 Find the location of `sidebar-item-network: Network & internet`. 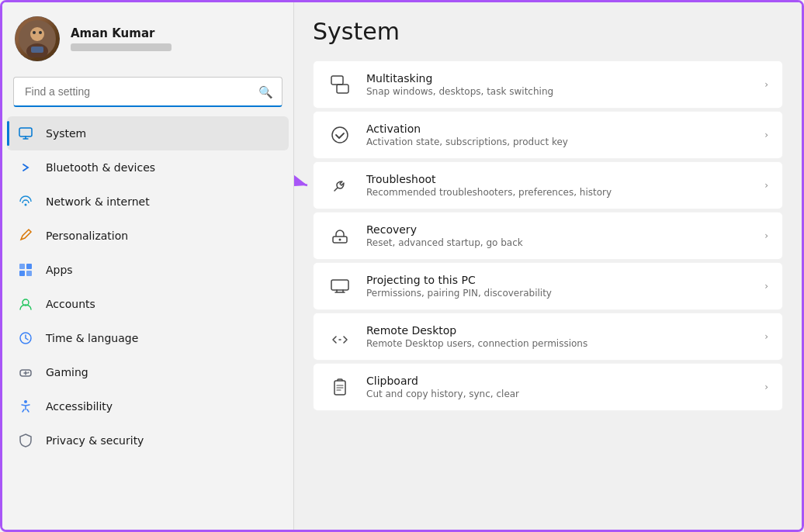

sidebar-item-network: Network & internet is located at coordinates (147, 202).